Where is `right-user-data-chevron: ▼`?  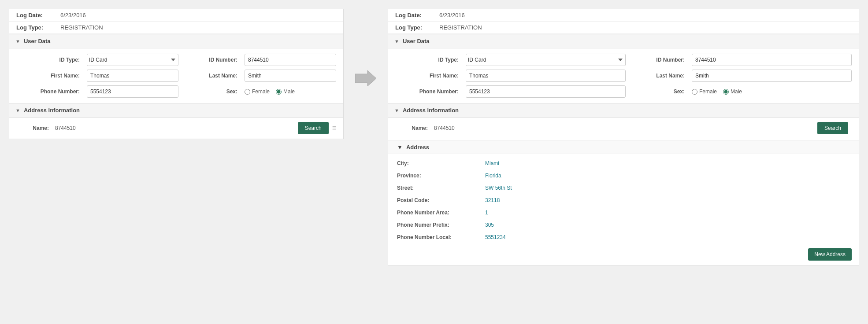 right-user-data-chevron: ▼ is located at coordinates (397, 41).